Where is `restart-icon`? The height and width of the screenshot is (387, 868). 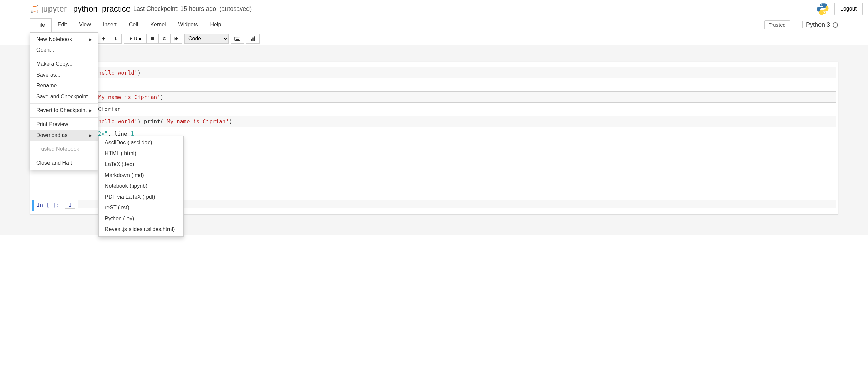 restart-icon is located at coordinates (164, 39).